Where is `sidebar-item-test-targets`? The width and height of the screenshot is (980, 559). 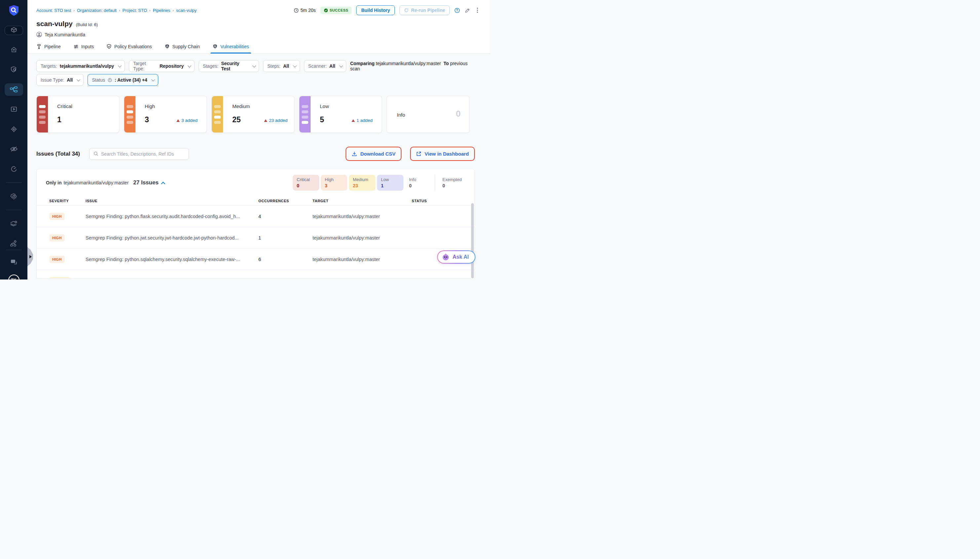 sidebar-item-test-targets is located at coordinates (14, 129).